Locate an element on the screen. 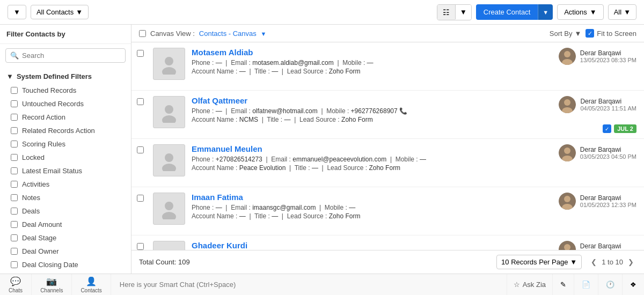 The height and width of the screenshot is (295, 644). deal-stage-checkbox is located at coordinates (14, 238).